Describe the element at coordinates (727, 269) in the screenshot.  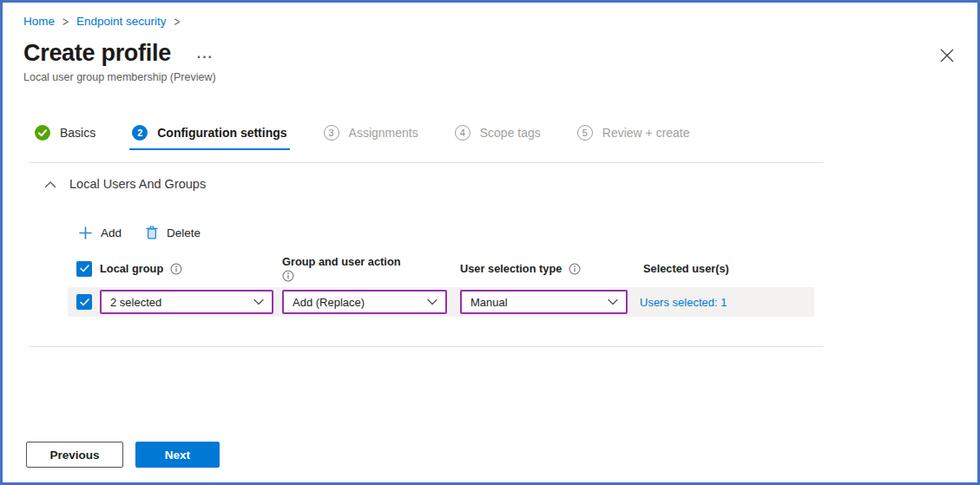
I see `column-header-selected-users: Selected user(s)` at that location.